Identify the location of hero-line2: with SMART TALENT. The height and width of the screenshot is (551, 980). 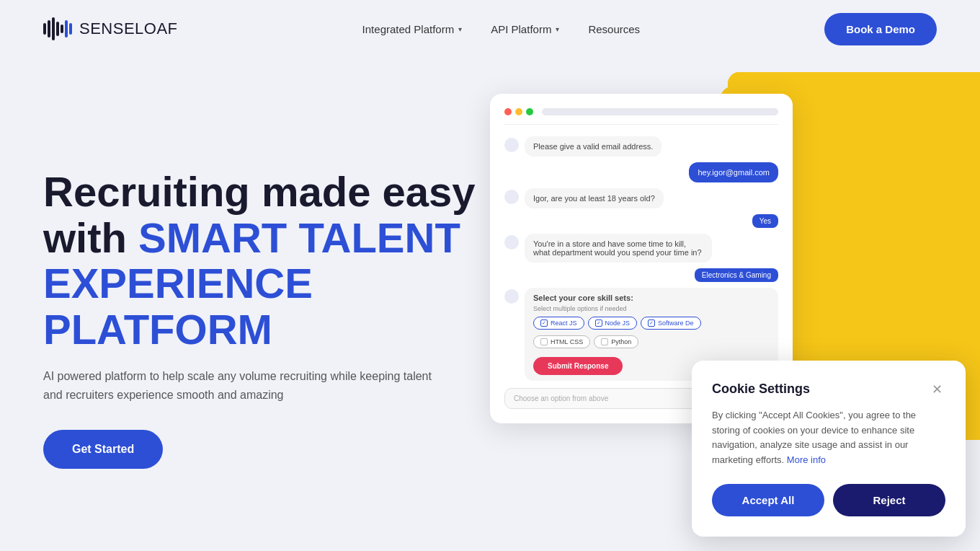
(252, 238).